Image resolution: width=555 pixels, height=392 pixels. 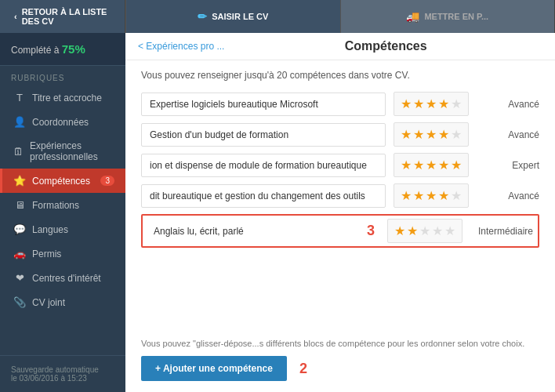 I want to click on star-3-4: ★, so click(x=444, y=165).